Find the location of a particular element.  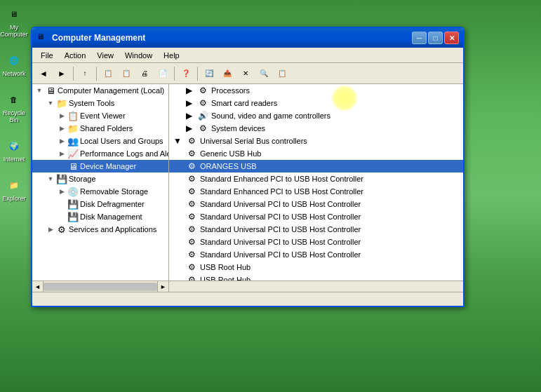

tree-item-system-tools: ▼ 📁 System Tools is located at coordinates (100, 103).